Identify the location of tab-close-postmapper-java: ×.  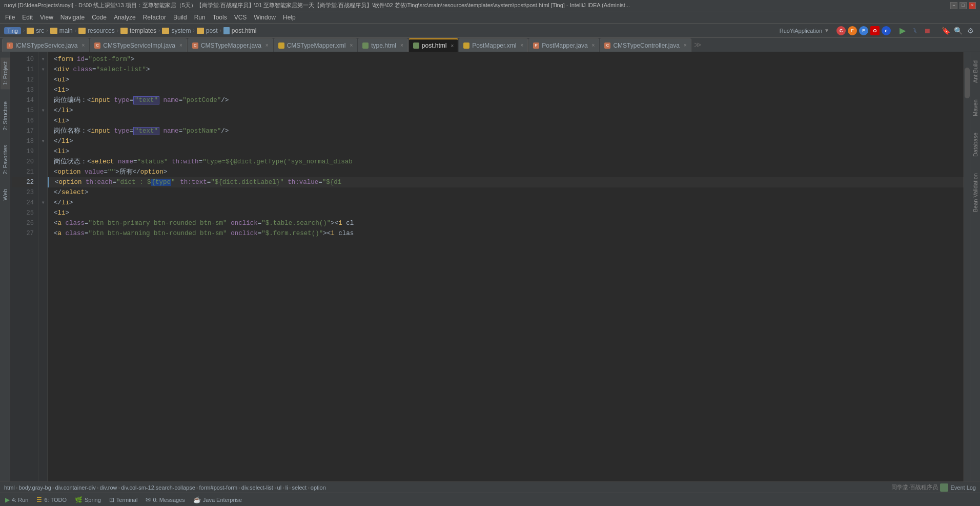
(594, 45).